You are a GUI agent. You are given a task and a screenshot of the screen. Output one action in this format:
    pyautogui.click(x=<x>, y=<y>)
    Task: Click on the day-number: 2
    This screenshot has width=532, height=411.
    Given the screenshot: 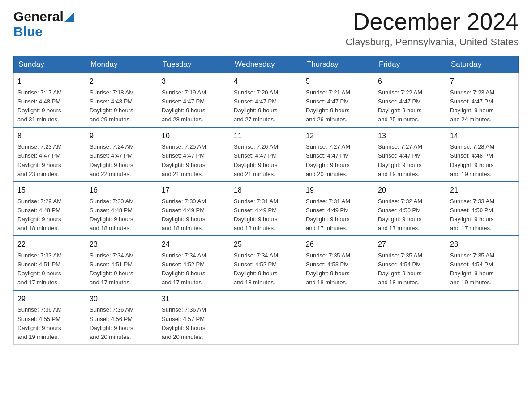 What is the action you would take?
    pyautogui.click(x=122, y=81)
    